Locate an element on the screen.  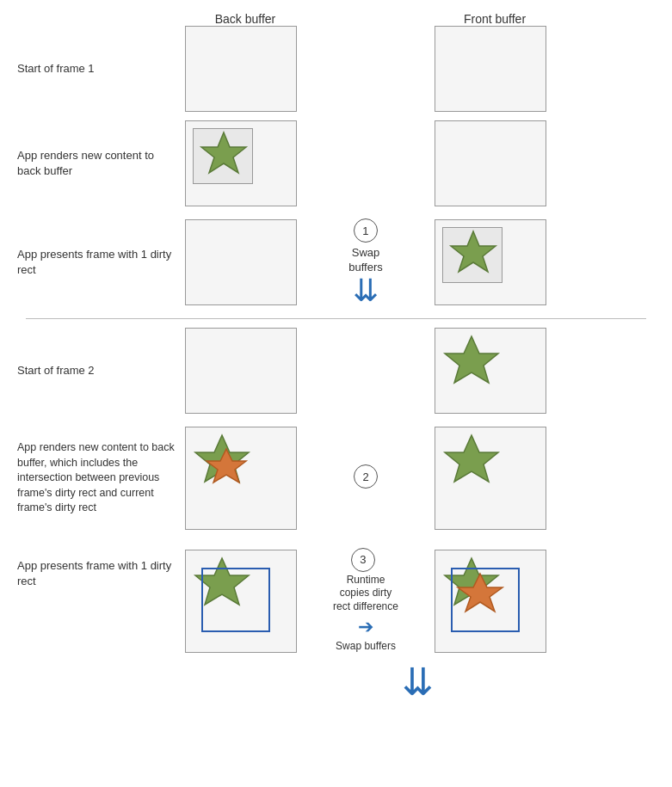
front-buffer-s2-r3 is located at coordinates (490, 601).